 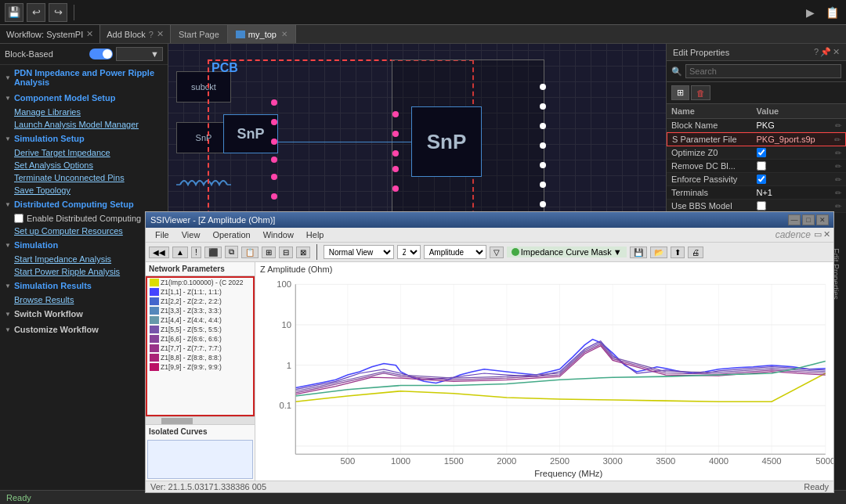 I want to click on save-button: 💾, so click(x=14, y=13).